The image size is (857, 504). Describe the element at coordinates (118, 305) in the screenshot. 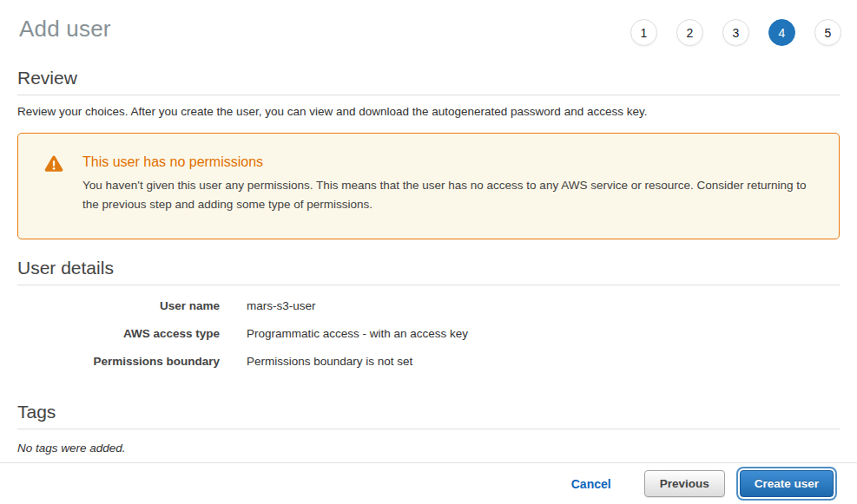

I see `user-name-label: User name` at that location.